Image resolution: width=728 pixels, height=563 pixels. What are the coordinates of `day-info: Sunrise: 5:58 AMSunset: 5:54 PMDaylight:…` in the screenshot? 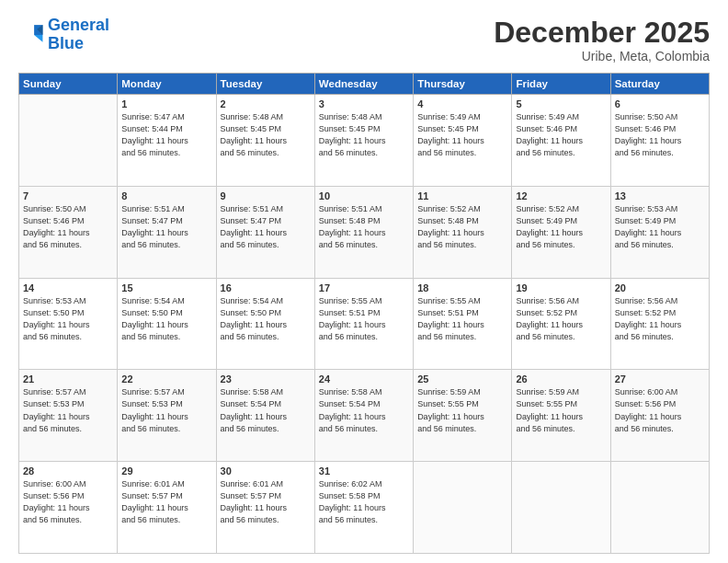 It's located at (364, 410).